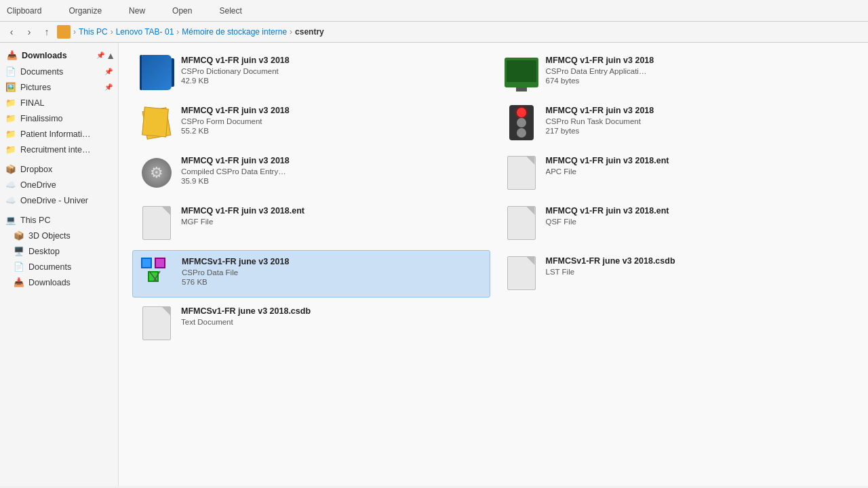 The height and width of the screenshot is (488, 868). Describe the element at coordinates (332, 317) in the screenshot. I see `file-info: MFMCSv1-FR june v3 2018.csdb Text Docume…` at that location.